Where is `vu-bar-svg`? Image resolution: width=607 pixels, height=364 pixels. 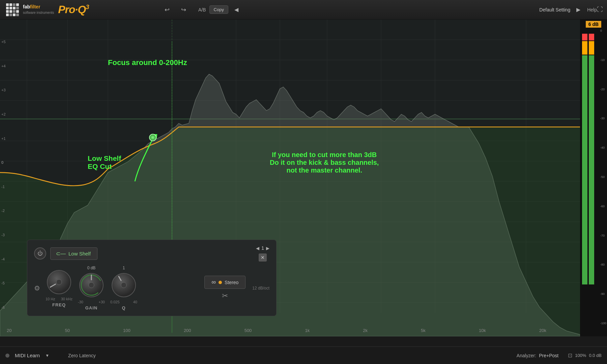 vu-bar-svg is located at coordinates (589, 175).